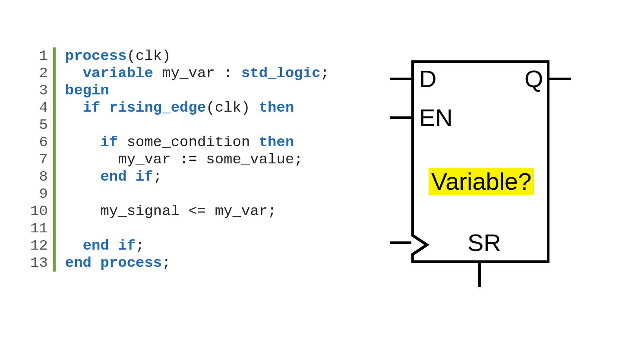 The image size is (644, 363). I want to click on pin-label-q: Q, so click(534, 78).